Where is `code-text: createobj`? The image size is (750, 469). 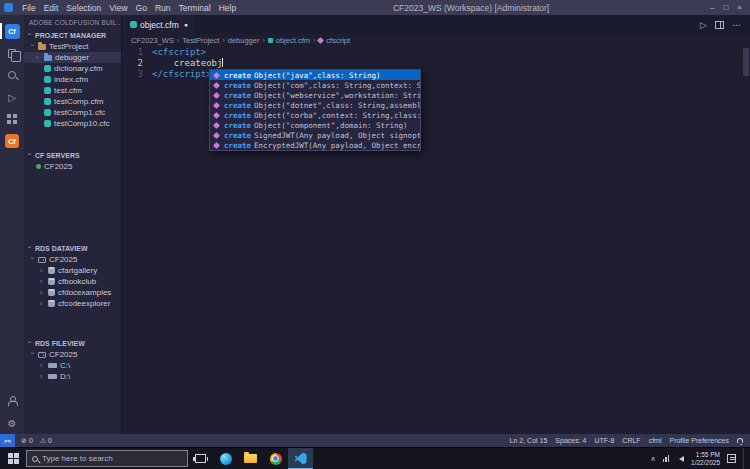 code-text: createobj is located at coordinates (187, 64).